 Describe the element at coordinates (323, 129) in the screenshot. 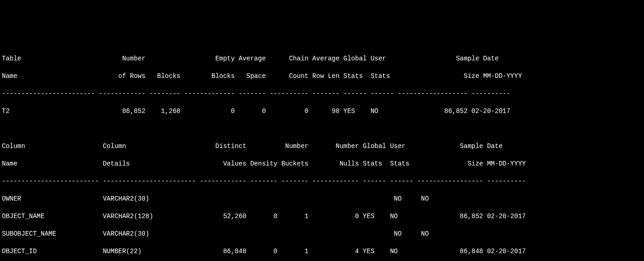

I see `blank-line` at that location.